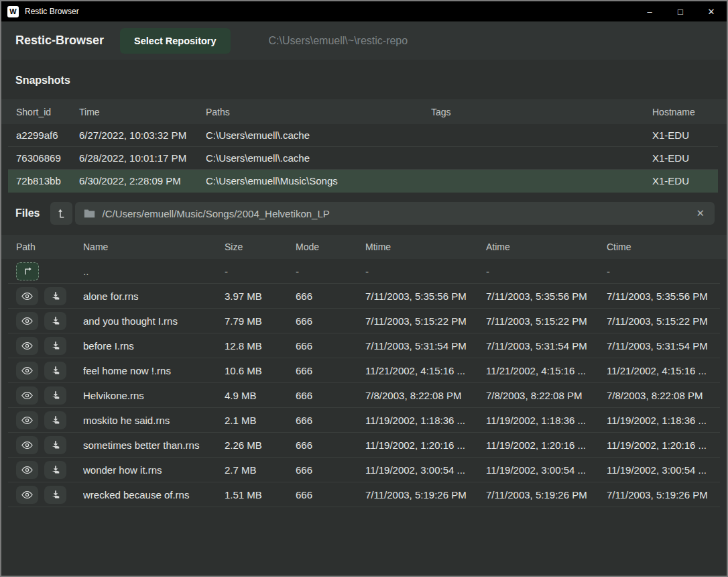 The height and width of the screenshot is (577, 728). Describe the element at coordinates (546, 271) in the screenshot. I see `file-atime: -` at that location.